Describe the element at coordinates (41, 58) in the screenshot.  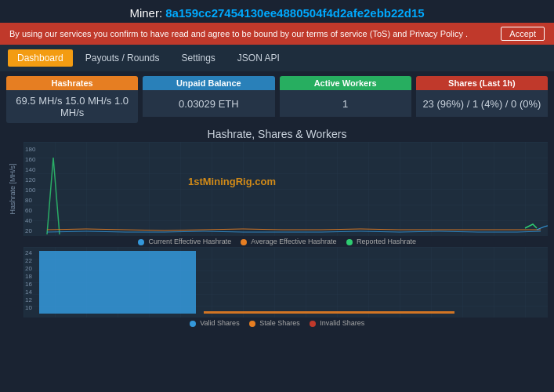
I see `nav-dashboard: Dashboard` at that location.